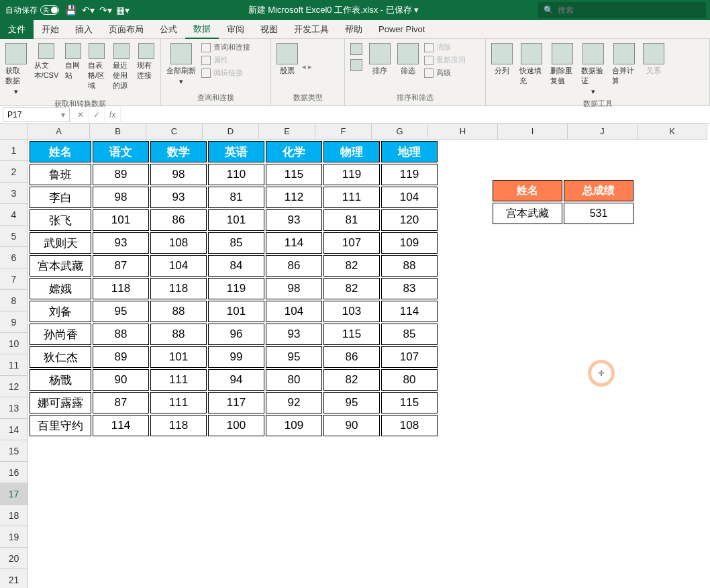 The height and width of the screenshot is (588, 710). What do you see at coordinates (14, 558) in the screenshot?
I see `row-header-20: 20` at bounding box center [14, 558].